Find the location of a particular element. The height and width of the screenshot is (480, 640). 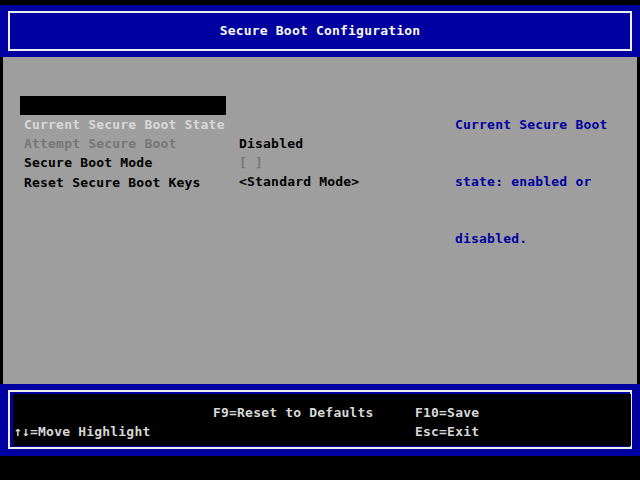

key-hint-f9-reset-defaults: F9=Reset to Defaults is located at coordinates (294, 412).